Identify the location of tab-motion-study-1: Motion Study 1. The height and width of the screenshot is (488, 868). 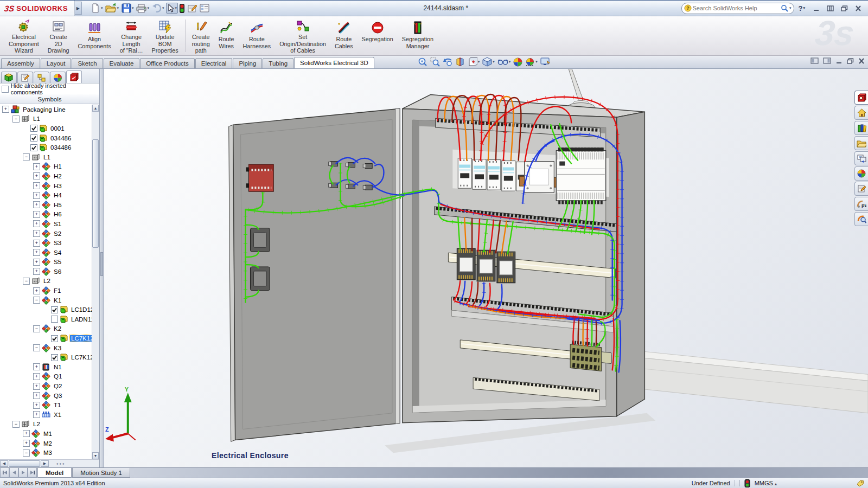
(101, 473).